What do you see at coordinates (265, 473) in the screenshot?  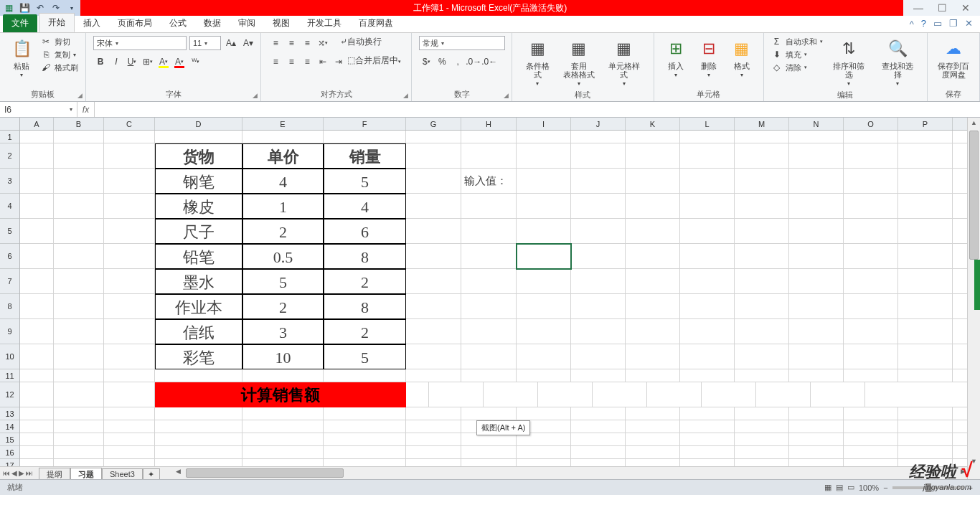 I see `hscroll-thumb` at bounding box center [265, 473].